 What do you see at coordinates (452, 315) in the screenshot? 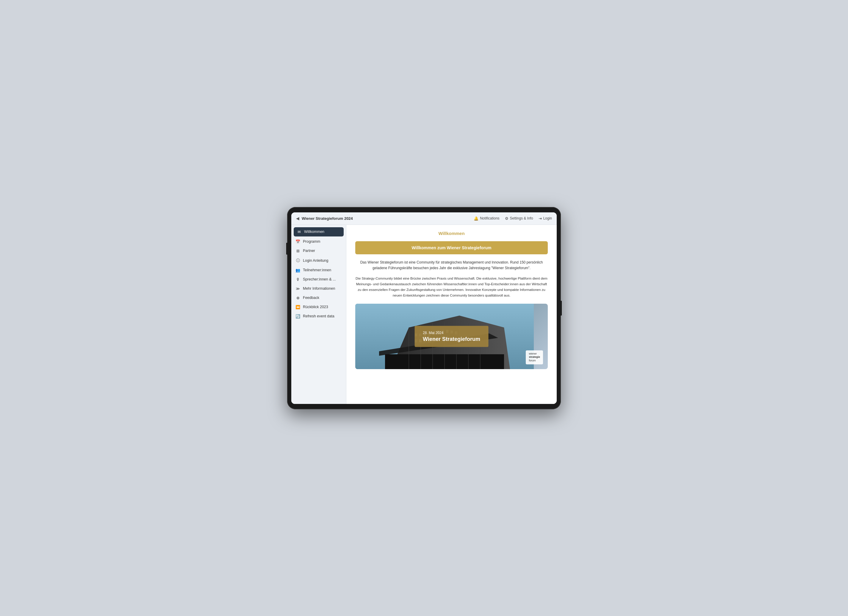
I see `content-area: Willkommen Willkommen zum Wiener Strateg…` at bounding box center [452, 315].